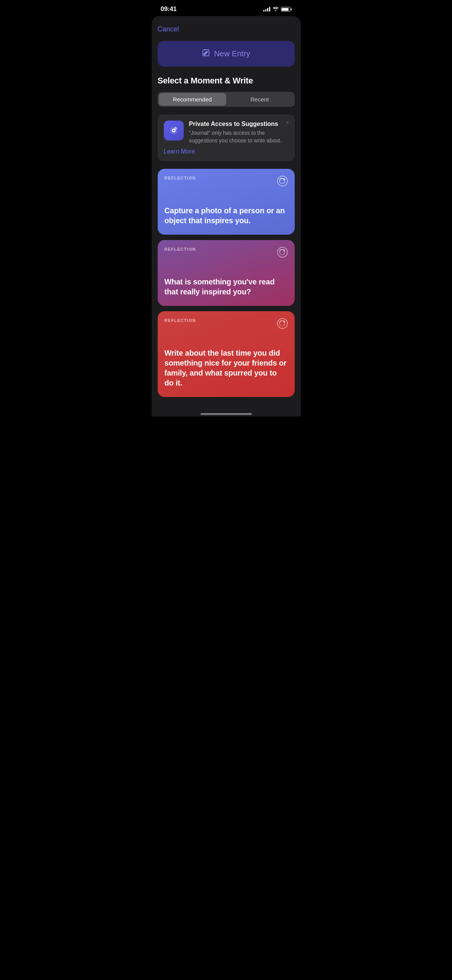 The height and width of the screenshot is (980, 452). Describe the element at coordinates (180, 249) in the screenshot. I see `card-type-2: REFLECTION` at that location.